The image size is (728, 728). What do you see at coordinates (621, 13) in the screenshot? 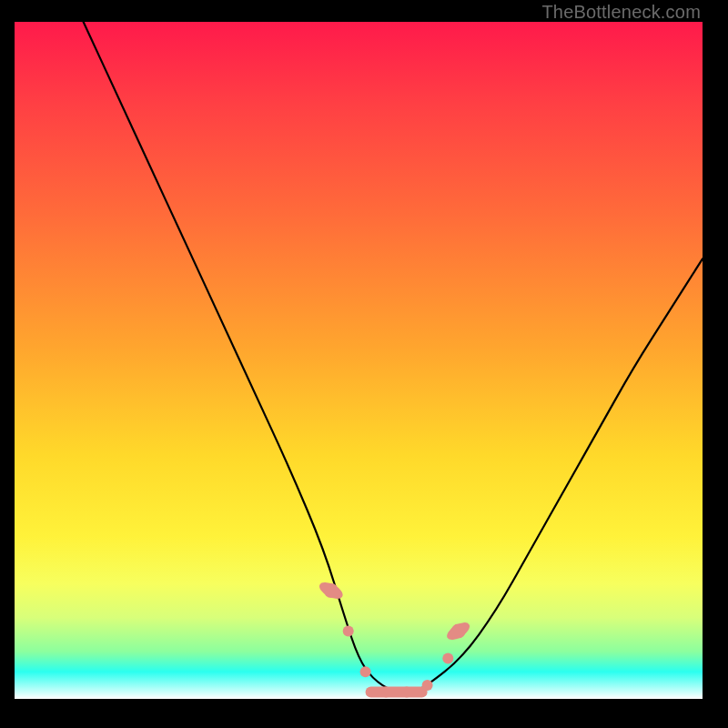
I see `watermark-text: TheBottleneck.com` at bounding box center [621, 13].